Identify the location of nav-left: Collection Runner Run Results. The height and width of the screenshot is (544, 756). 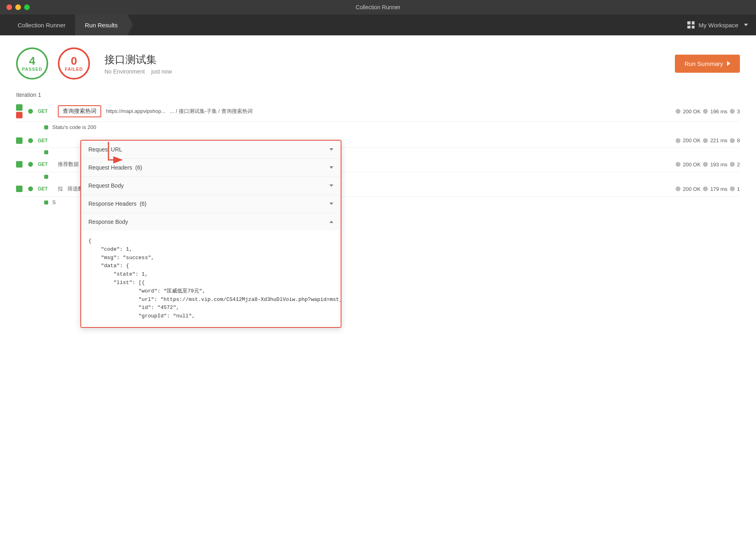
(67, 25).